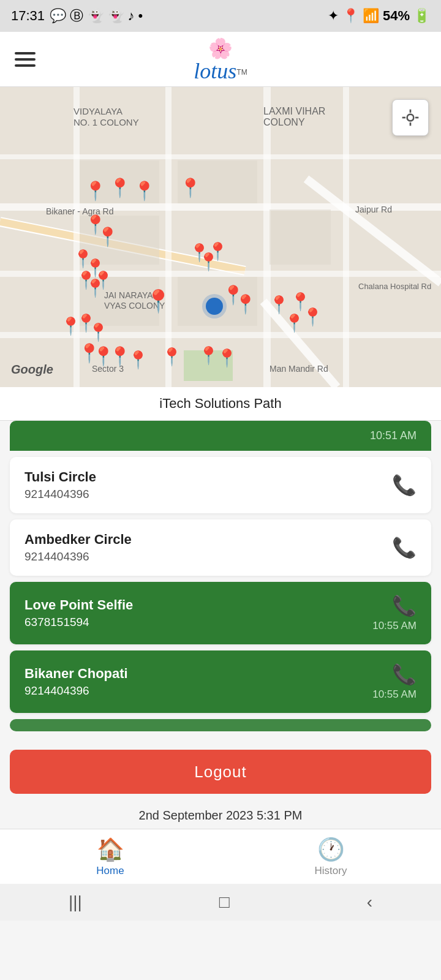 Image resolution: width=441 pixels, height=980 pixels. Describe the element at coordinates (77, 16) in the screenshot. I see `status-left: 17:31 💬 Ⓑ 👻 👻 ♪ •` at that location.